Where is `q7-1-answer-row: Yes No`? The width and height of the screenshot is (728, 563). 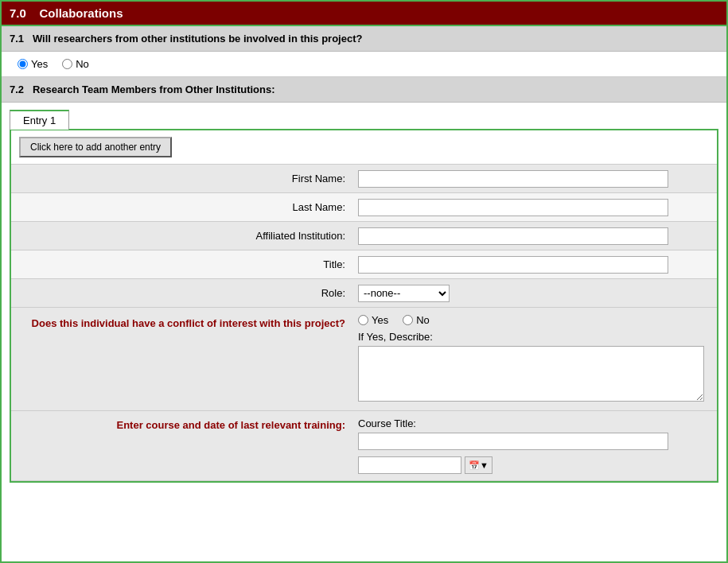 q7-1-answer-row: Yes No is located at coordinates (364, 64).